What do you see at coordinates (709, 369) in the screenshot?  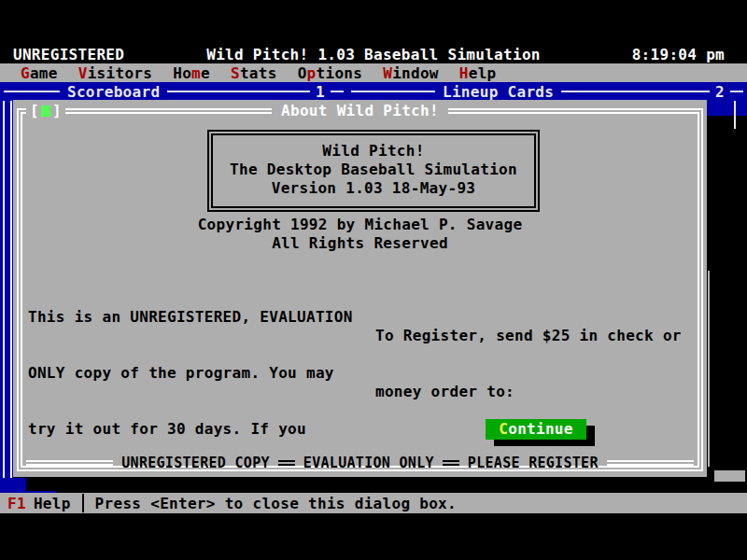 I see `lineup-window-border-remnant` at bounding box center [709, 369].